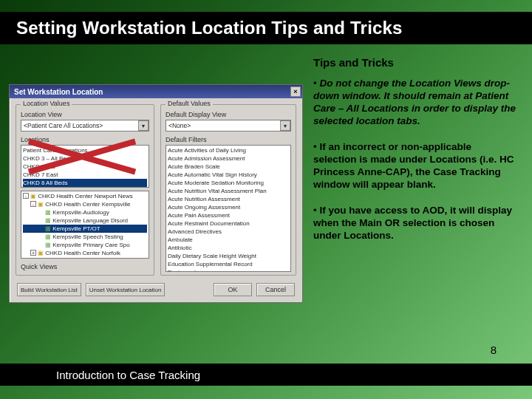 This screenshot has height=399, width=532. Describe the element at coordinates (228, 115) in the screenshot. I see `default-display-view-label: Default Display View` at that location.